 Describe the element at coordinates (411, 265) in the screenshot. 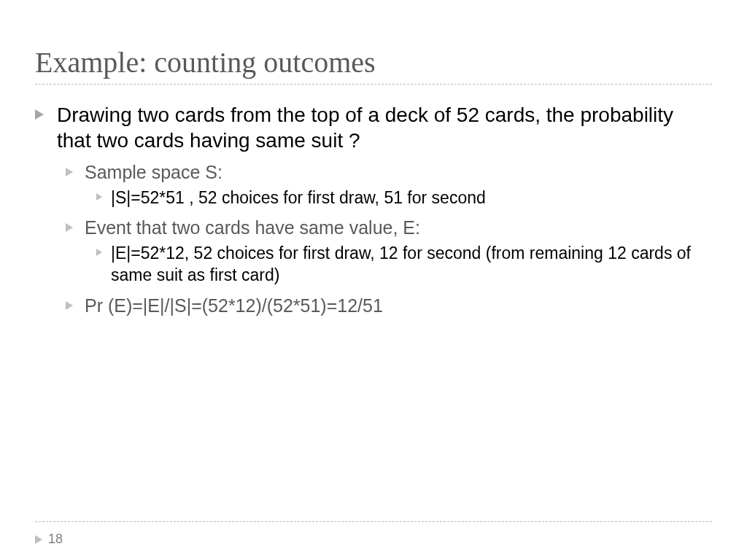

I see `event-detail: |E|=52*12, 52 choices for first draw, 12…` at that location.